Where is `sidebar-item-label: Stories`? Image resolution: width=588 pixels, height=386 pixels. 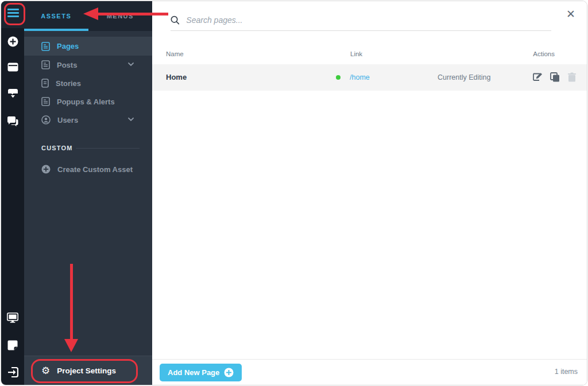
sidebar-item-label: Stories is located at coordinates (68, 84).